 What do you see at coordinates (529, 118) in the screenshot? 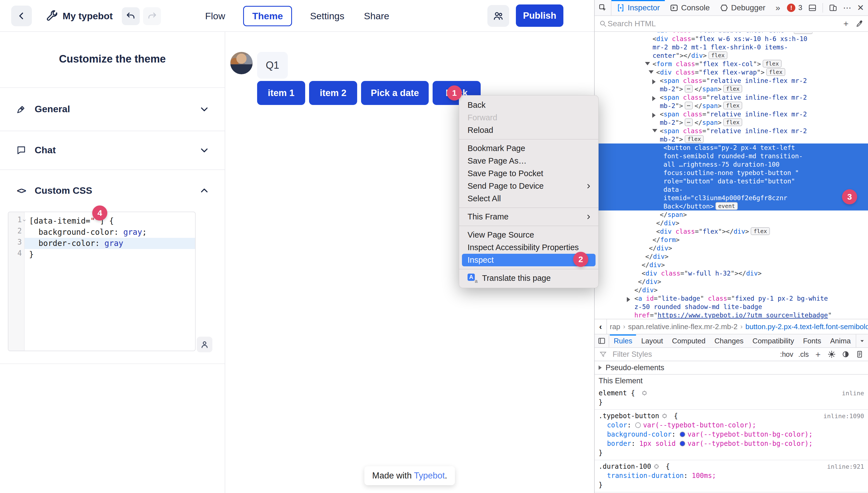
I see `menu-item-forward: Forward` at bounding box center [529, 118].